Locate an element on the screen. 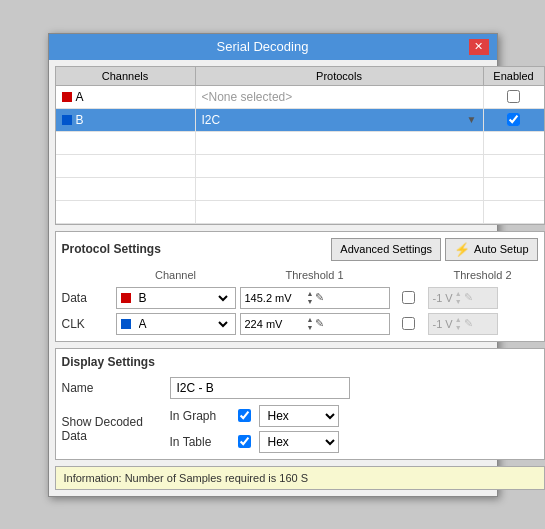 This screenshot has width=545, height=529. spin-down-clk-disabled: ▼ is located at coordinates (458, 328).